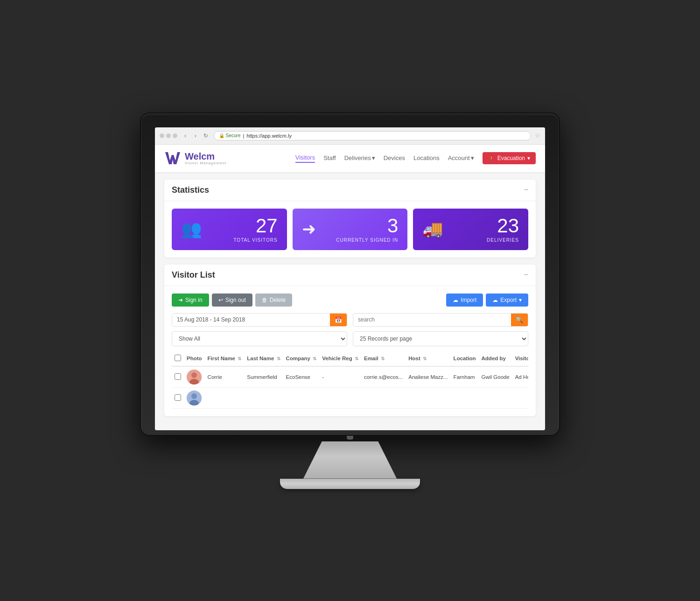  What do you see at coordinates (205, 163) in the screenshot?
I see `logo-subtitle: Visitor Management` at bounding box center [205, 163].